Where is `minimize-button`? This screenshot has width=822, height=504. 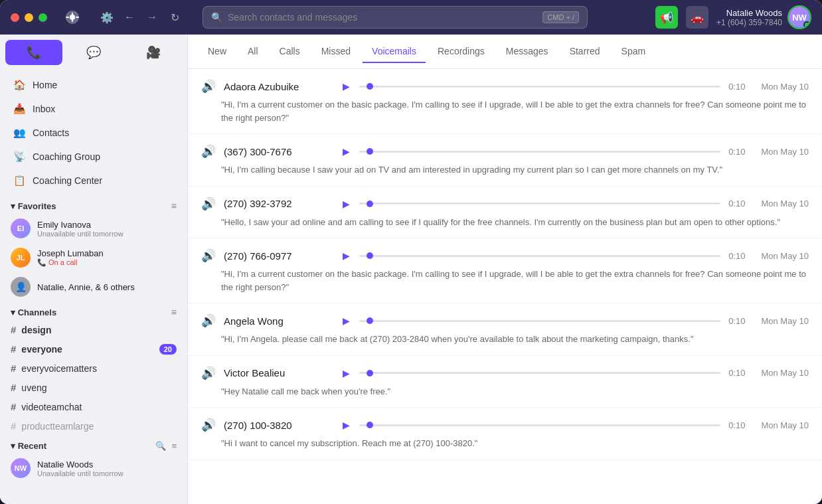
minimize-button is located at coordinates (29, 17).